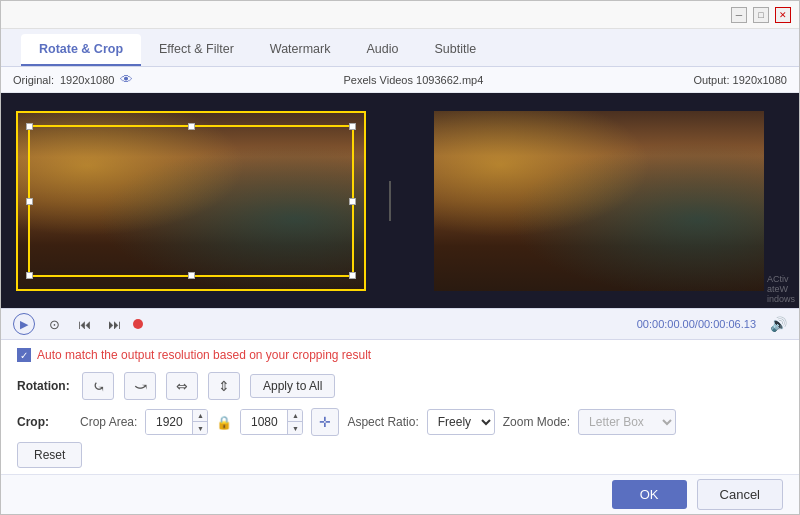 The image size is (800, 515). I want to click on rotation-label: Rotation:, so click(44, 386).